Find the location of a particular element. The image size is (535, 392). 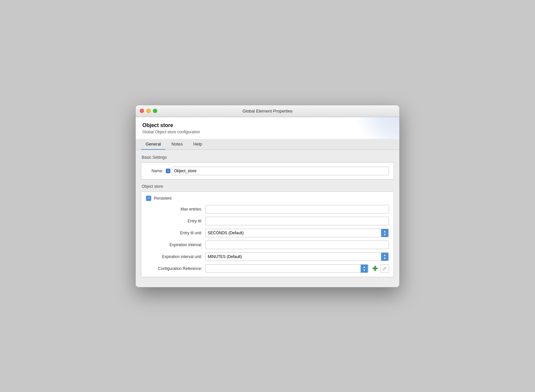

name-row: Name: i is located at coordinates (268, 171).